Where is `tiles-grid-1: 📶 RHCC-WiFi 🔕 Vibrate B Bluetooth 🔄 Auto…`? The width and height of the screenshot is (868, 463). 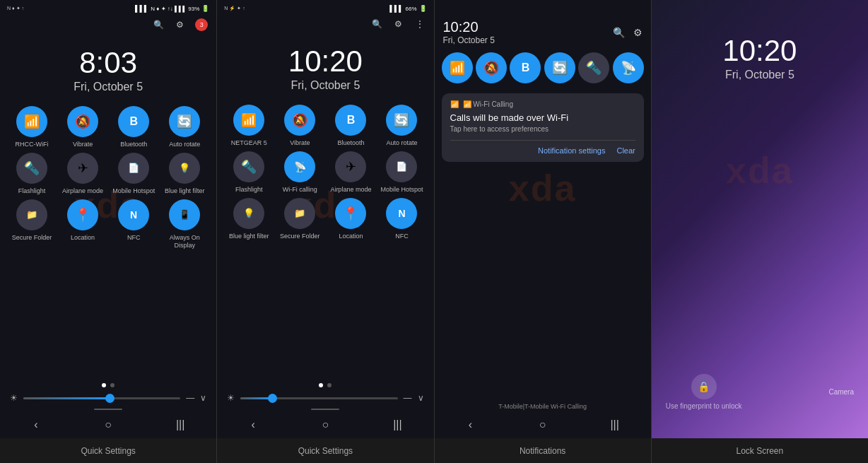 tiles-grid-1: 📶 RHCC-WiFi 🔕 Vibrate B Bluetooth 🔄 Auto… is located at coordinates (108, 177).